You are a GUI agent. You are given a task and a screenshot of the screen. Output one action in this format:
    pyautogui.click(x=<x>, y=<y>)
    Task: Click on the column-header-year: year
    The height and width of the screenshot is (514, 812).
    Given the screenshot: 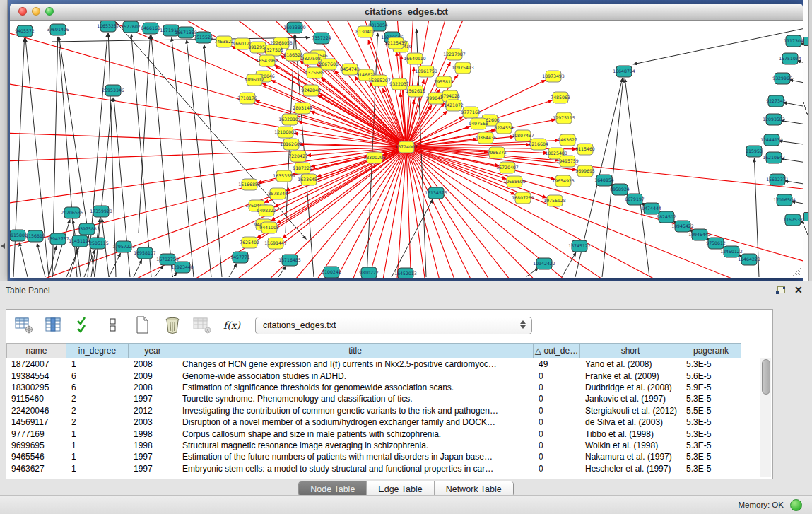 What is the action you would take?
    pyautogui.click(x=153, y=351)
    